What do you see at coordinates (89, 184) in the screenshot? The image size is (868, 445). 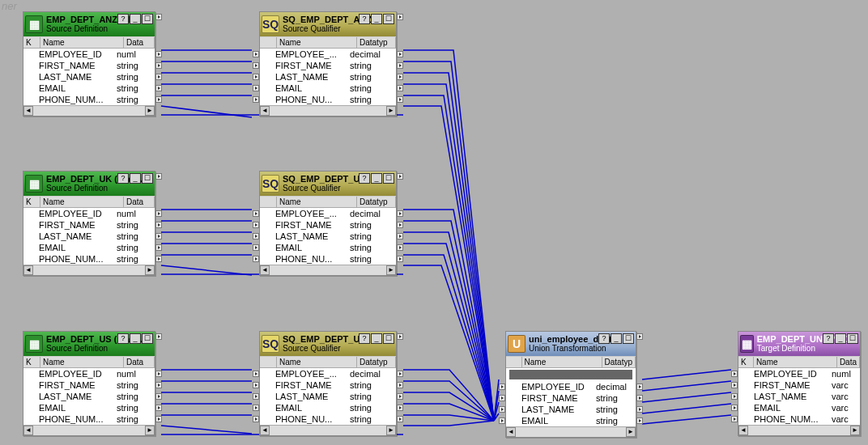 I see `titlebar: ▦ EMP_DEPT_UK (FlatF... Source Definitio…` at bounding box center [89, 184].